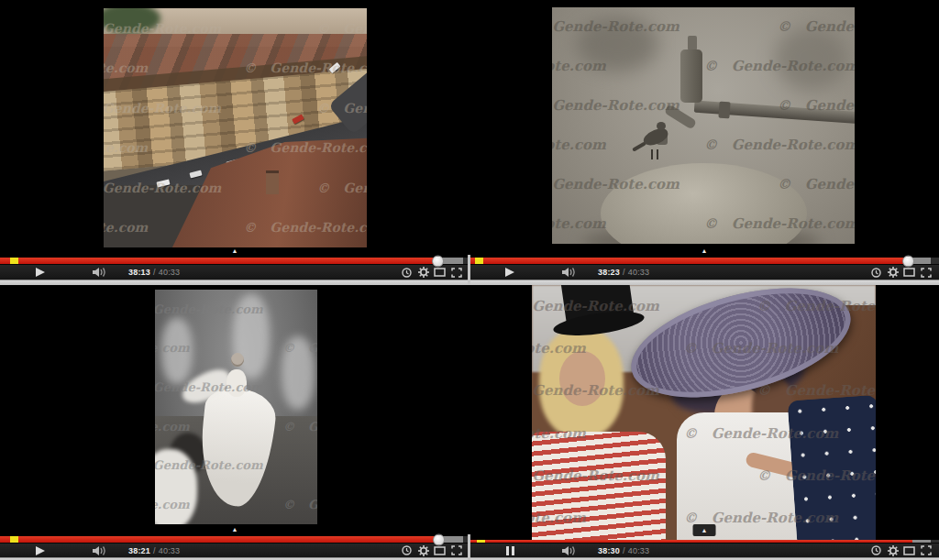 The height and width of the screenshot is (560, 939). What do you see at coordinates (237, 383) in the screenshot?
I see `dancer-bodice` at bounding box center [237, 383].